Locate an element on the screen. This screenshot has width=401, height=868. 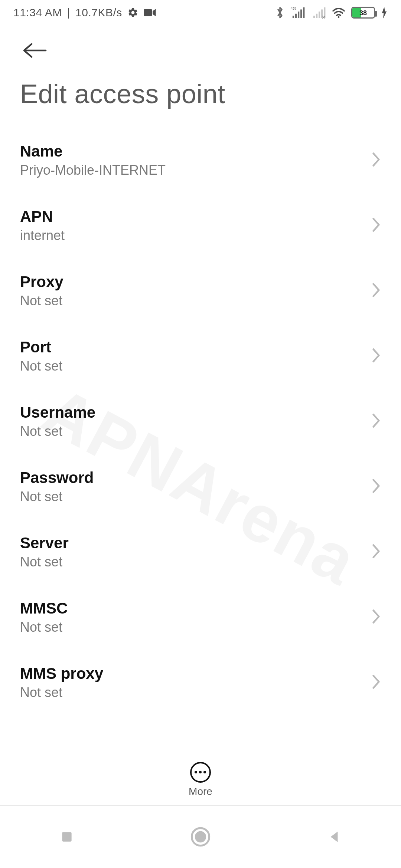
list-item-label: MMS proxy is located at coordinates (62, 674).